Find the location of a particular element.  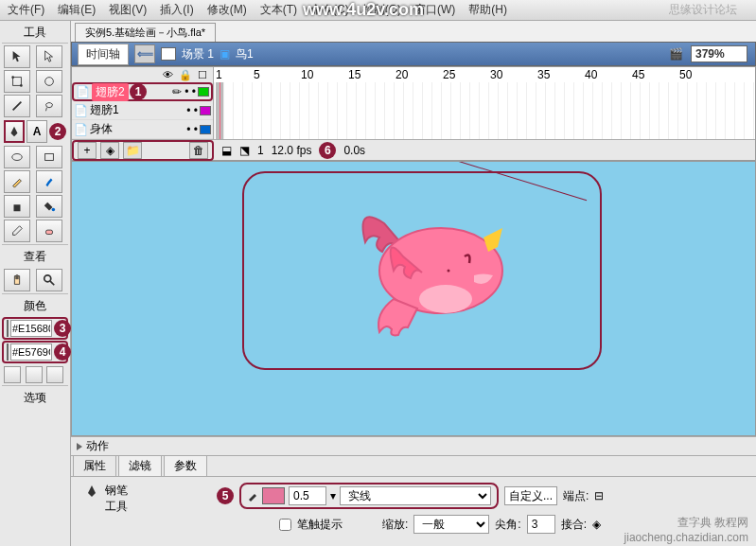

zoom-tool is located at coordinates (49, 280).